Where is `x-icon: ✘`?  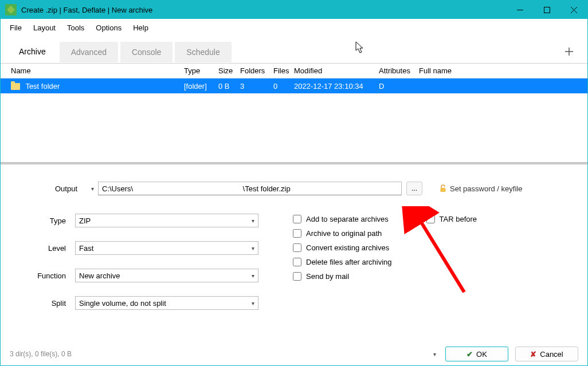
x-icon: ✘ is located at coordinates (533, 354).